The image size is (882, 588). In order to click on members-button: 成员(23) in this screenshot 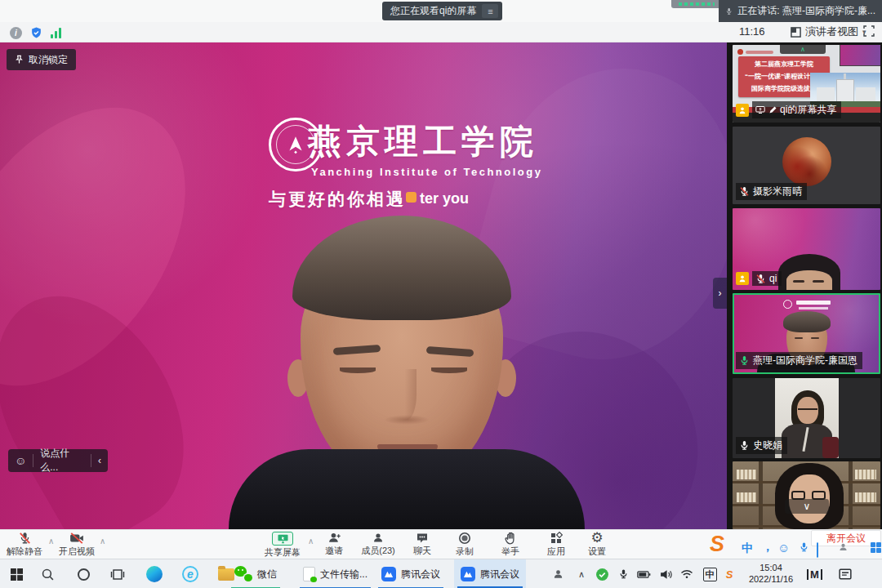, I will do `click(378, 544)`.